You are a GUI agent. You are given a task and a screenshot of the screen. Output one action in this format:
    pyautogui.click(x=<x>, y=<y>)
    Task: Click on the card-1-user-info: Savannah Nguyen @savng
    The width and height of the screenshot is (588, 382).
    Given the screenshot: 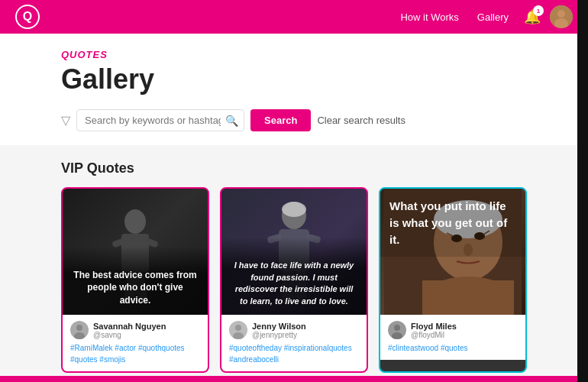 What is the action you would take?
    pyautogui.click(x=147, y=330)
    